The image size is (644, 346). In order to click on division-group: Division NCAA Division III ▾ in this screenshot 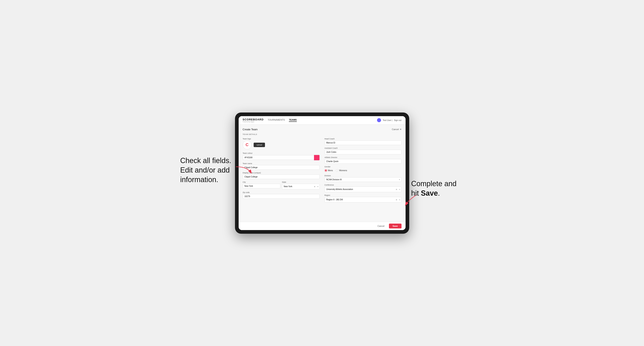, I will do `click(363, 178)`.